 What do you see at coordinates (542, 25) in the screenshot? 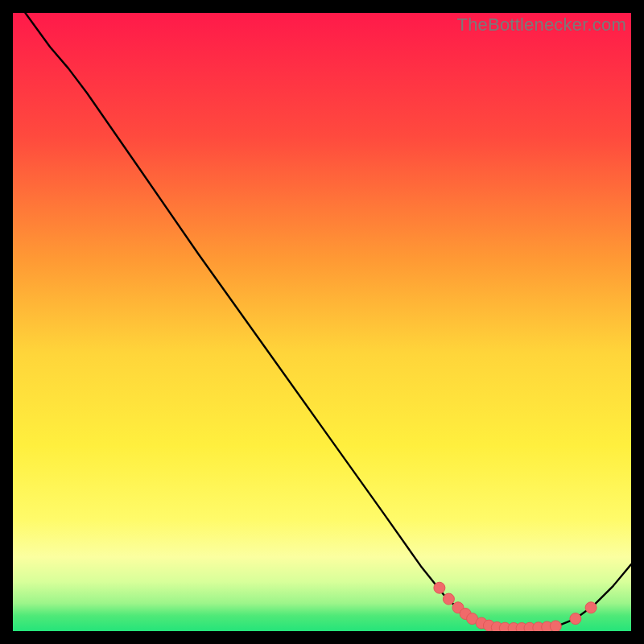
I see `watermark-text: TheBottlenecker.com` at bounding box center [542, 25].